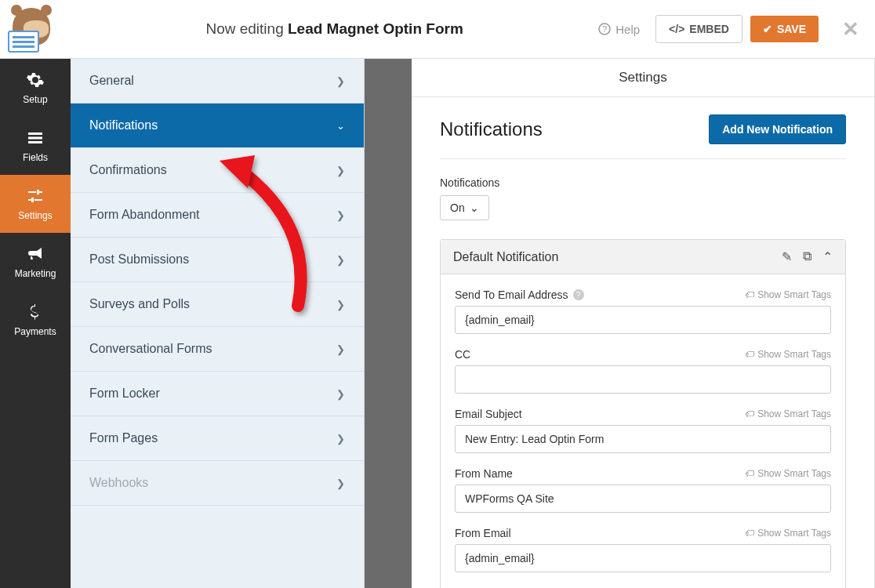 This screenshot has height=588, width=875. Describe the element at coordinates (488, 414) in the screenshot. I see `subject-label: Email Subject` at that location.